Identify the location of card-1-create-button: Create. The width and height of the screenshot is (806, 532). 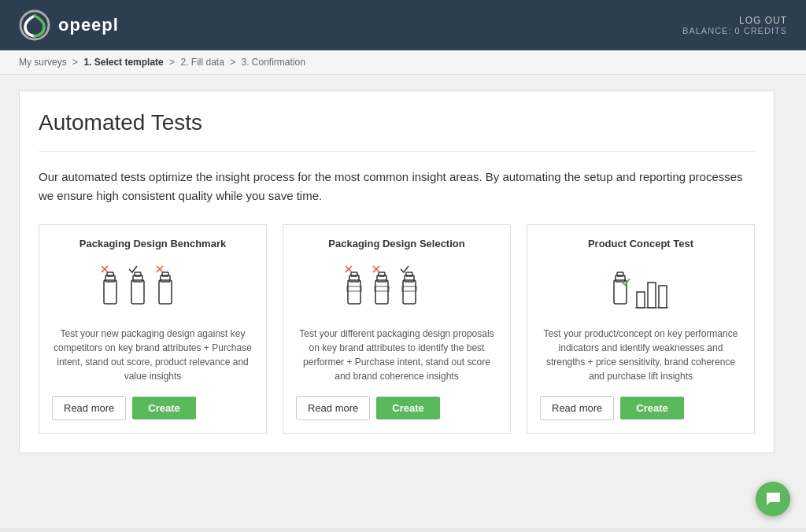
(164, 408).